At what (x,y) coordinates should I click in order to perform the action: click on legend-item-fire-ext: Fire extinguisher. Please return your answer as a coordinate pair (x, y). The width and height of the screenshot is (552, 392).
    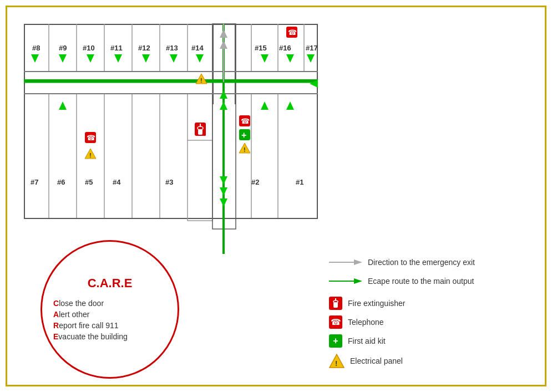
    Looking at the image, I should click on (437, 303).